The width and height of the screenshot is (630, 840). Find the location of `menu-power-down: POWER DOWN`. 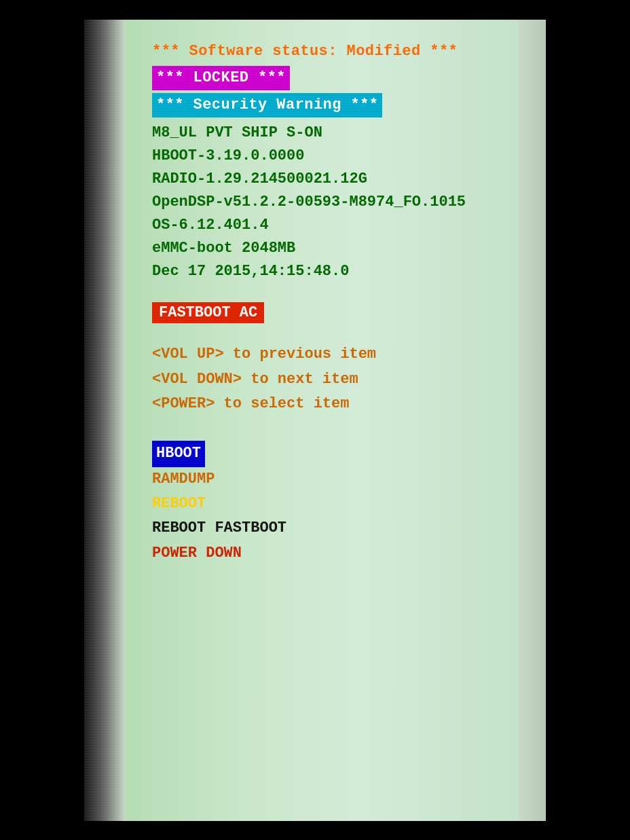

menu-power-down: POWER DOWN is located at coordinates (342, 553).